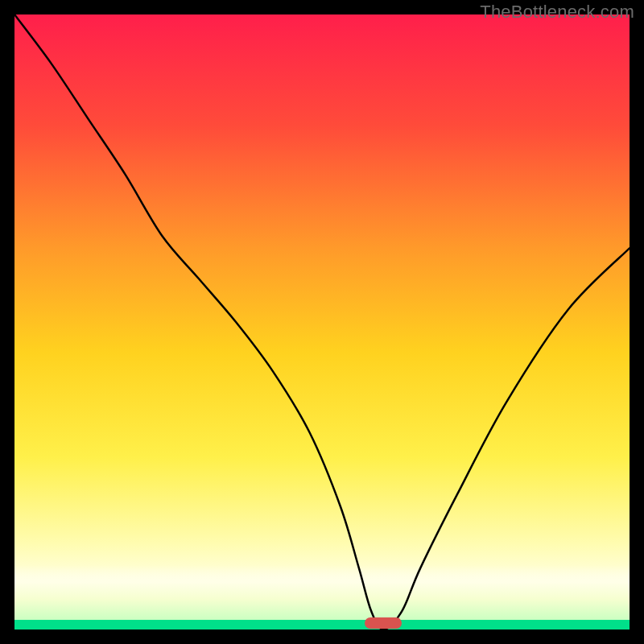 The width and height of the screenshot is (644, 644). Describe the element at coordinates (383, 623) in the screenshot. I see `optimum-marker` at that location.